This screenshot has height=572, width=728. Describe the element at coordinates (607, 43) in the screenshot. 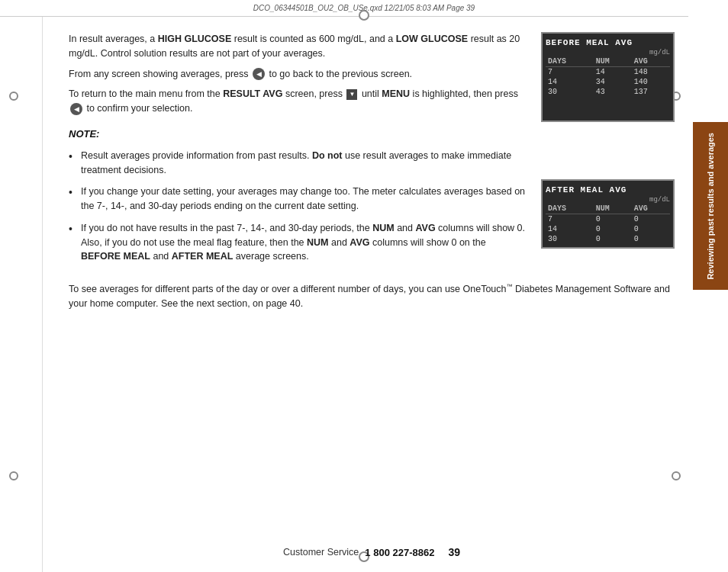

I see `before-meal-title: BEFORE MEAL AVG` at that location.